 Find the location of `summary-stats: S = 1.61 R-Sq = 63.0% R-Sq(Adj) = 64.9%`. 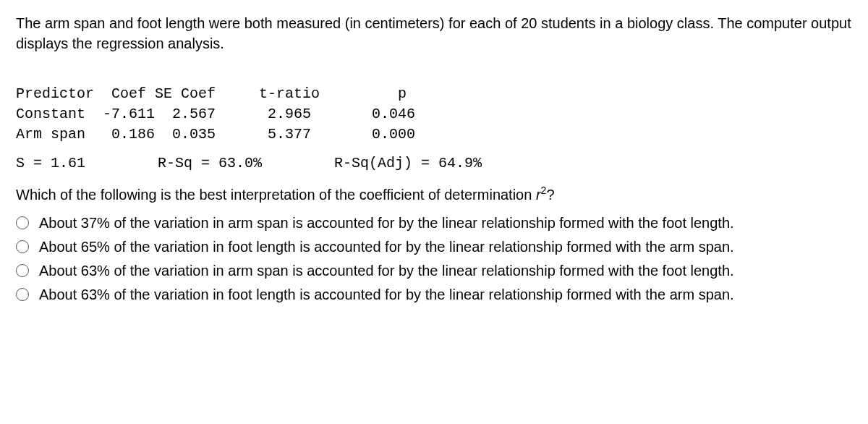

summary-stats: S = 1.61 R-Sq = 63.0% R-Sq(Adj) = 64.9% is located at coordinates (434, 164).